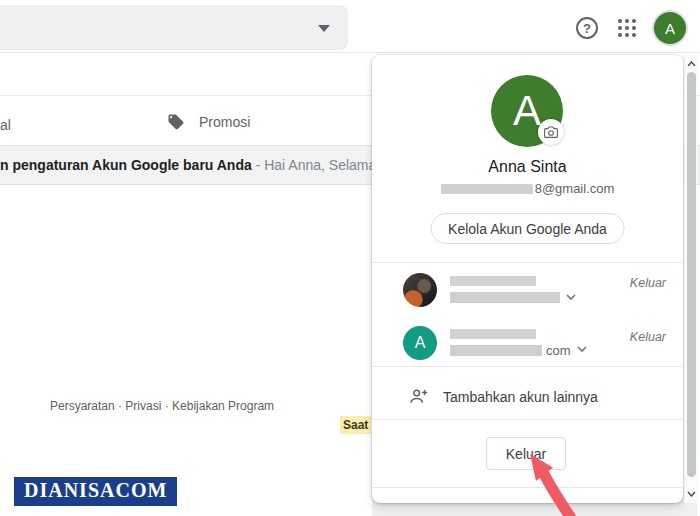  What do you see at coordinates (551, 132) in the screenshot?
I see `change-photo-button` at bounding box center [551, 132].